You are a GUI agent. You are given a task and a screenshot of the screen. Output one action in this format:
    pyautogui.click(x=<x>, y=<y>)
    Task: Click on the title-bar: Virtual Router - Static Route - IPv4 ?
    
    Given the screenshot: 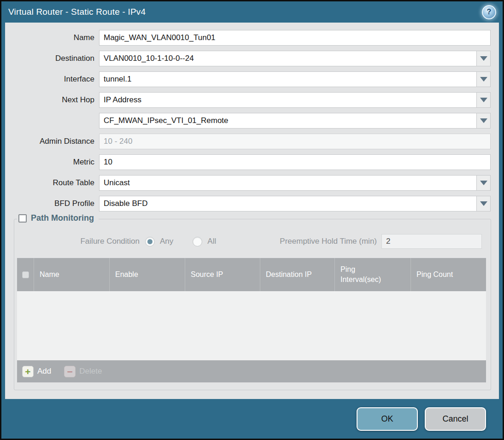 What is the action you would take?
    pyautogui.click(x=252, y=12)
    